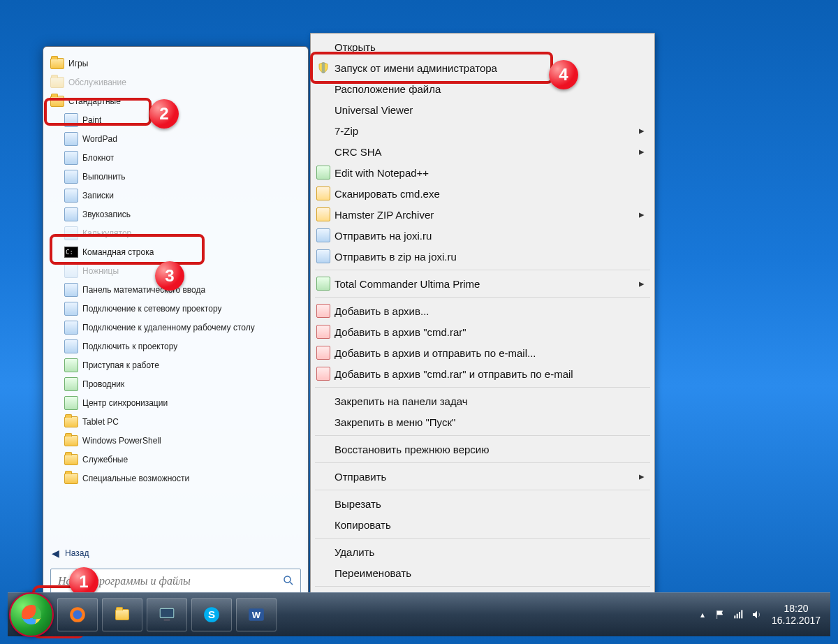 The image size is (838, 644). What do you see at coordinates (483, 476) in the screenshot?
I see `context-menu-item: Отправить▸` at bounding box center [483, 476].